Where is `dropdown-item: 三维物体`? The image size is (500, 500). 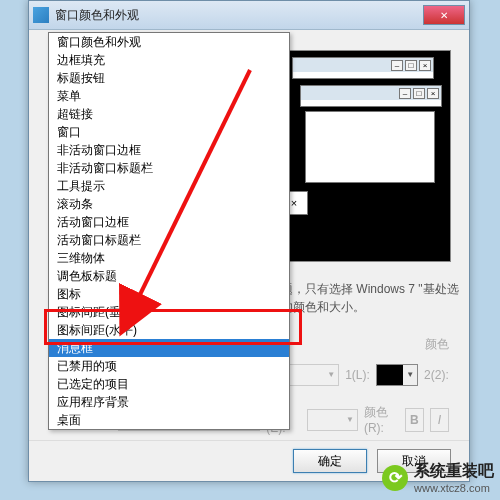 dropdown-item: 三维物体 is located at coordinates (169, 258).